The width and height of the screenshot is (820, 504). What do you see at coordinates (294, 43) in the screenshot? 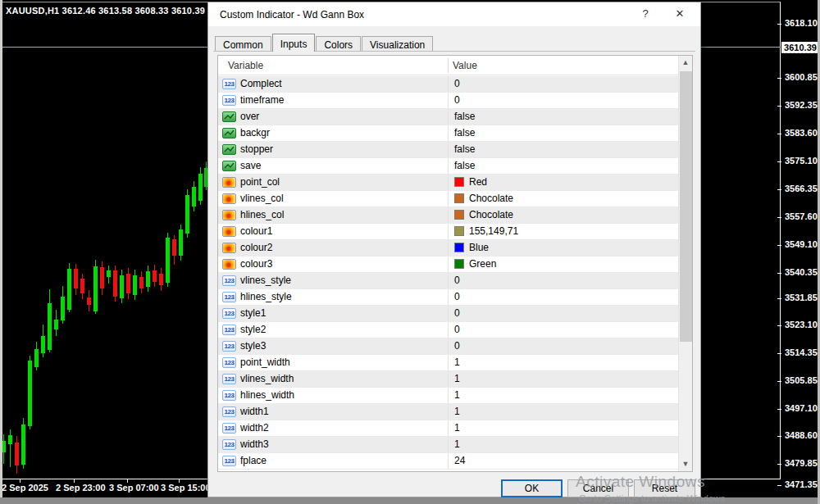
I see `tab-inputs: Inputs` at bounding box center [294, 43].